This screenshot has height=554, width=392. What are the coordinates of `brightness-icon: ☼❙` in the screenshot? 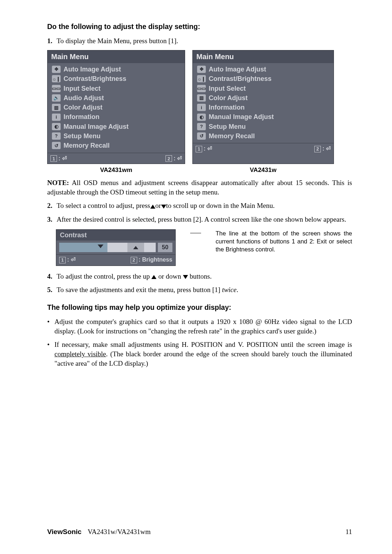 It's located at (56, 79).